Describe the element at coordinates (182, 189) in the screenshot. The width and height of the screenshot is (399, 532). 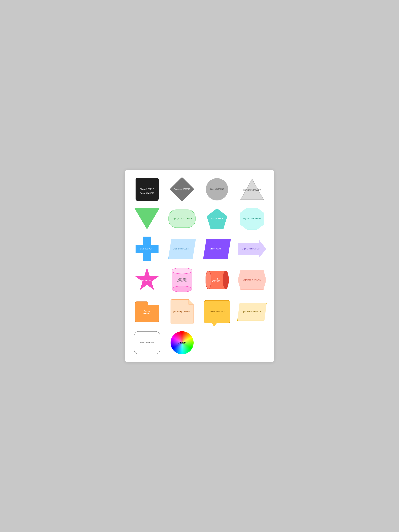
I see `dark-gray-shape: Dark gray #757575` at that location.